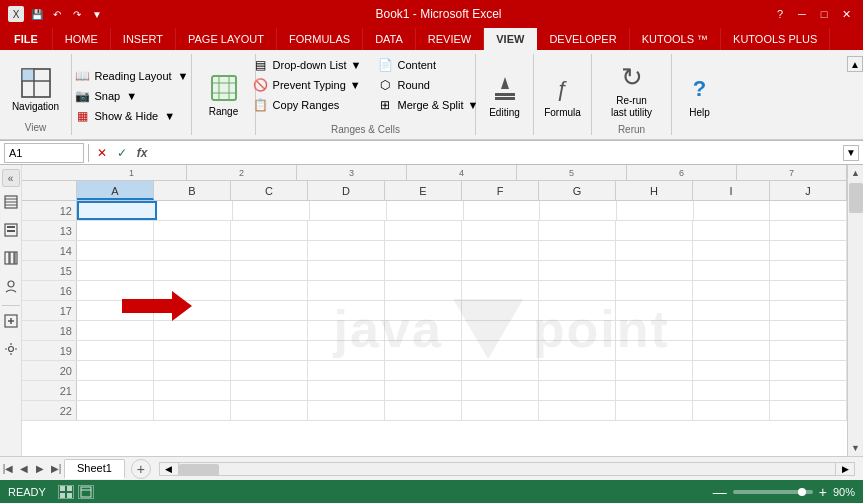 The height and width of the screenshot is (503, 863). I want to click on col-header-C: C, so click(270, 190).